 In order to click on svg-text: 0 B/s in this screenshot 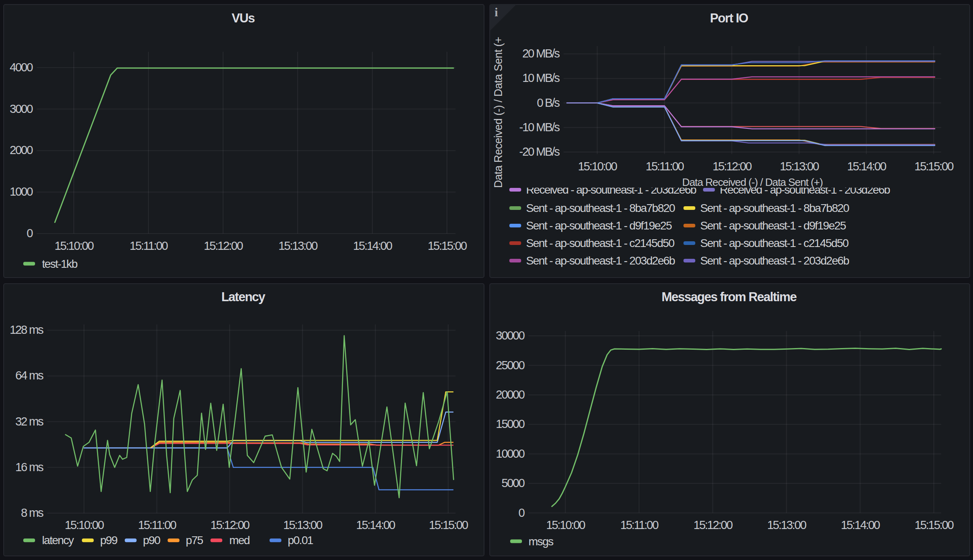, I will do `click(548, 103)`.